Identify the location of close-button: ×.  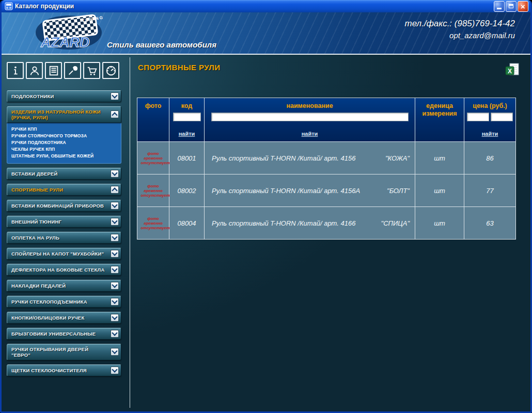
(523, 6).